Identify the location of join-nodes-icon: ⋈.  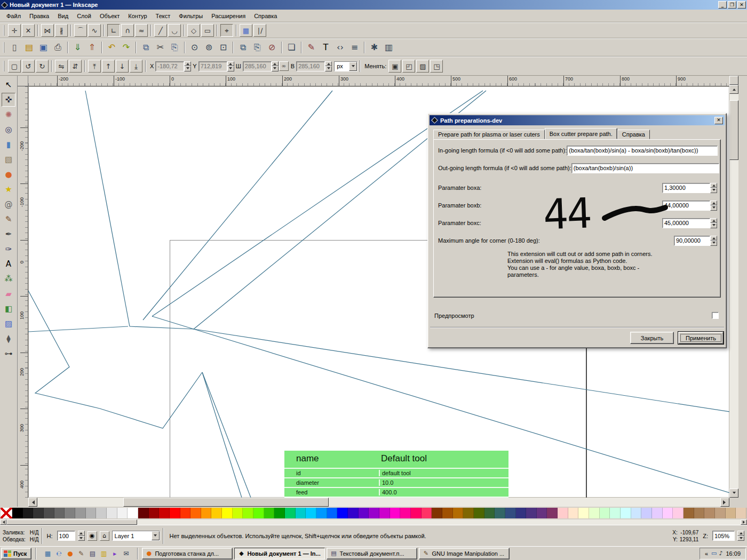
(47, 30).